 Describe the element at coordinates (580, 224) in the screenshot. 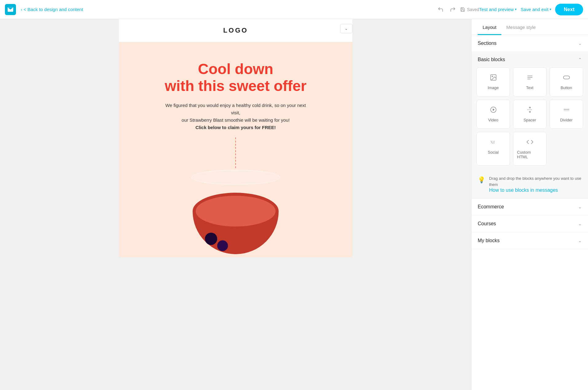

I see `courses-caret-icon: ⌄` at that location.